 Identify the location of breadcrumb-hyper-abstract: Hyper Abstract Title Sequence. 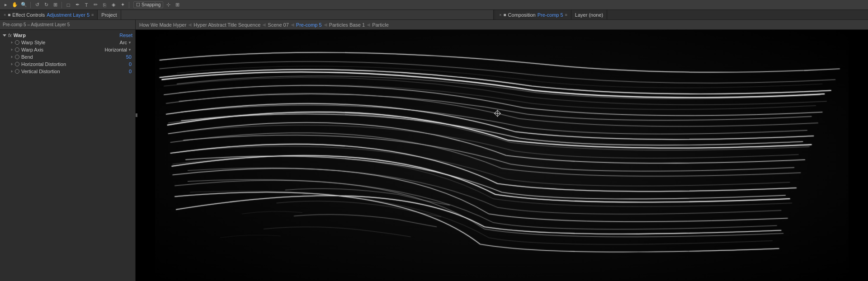
(227, 25).